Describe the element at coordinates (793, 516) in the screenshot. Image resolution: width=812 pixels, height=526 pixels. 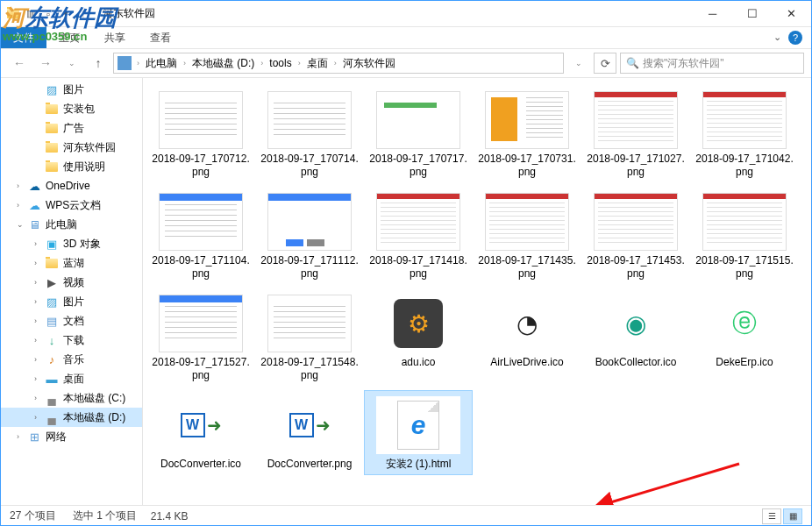
I see `icons-view-button: ▦` at that location.